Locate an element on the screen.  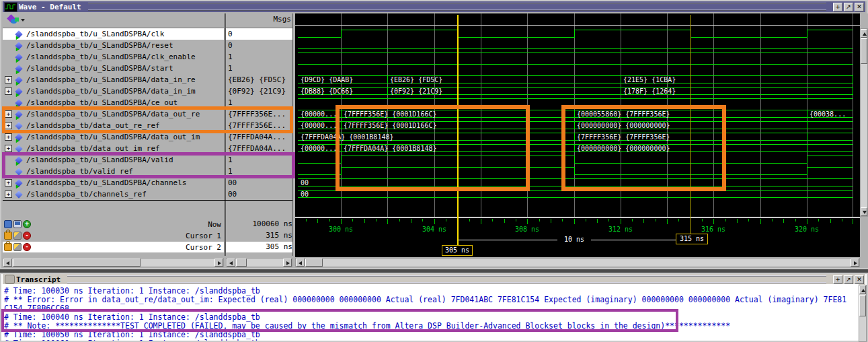
wave-window-icon is located at coordinates (11, 7).